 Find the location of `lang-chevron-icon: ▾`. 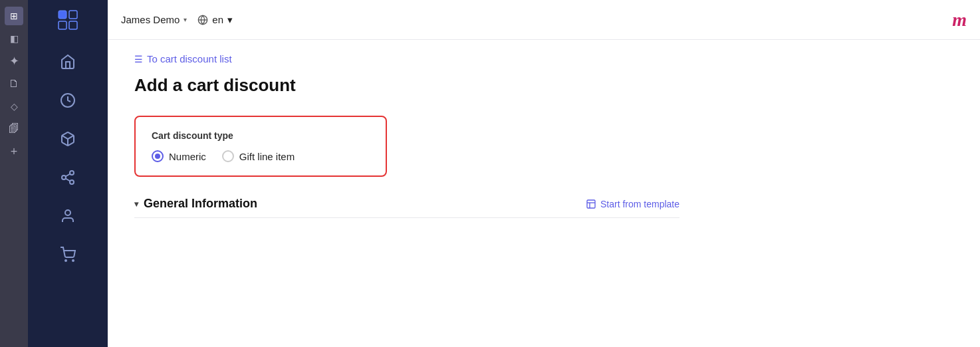

lang-chevron-icon: ▾ is located at coordinates (230, 20).